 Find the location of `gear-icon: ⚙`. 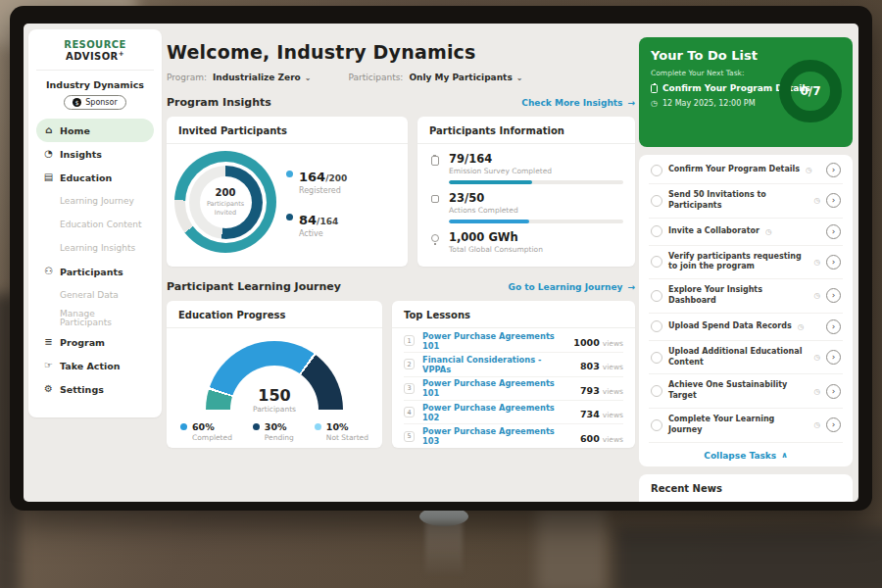

gear-icon: ⚙ is located at coordinates (49, 389).